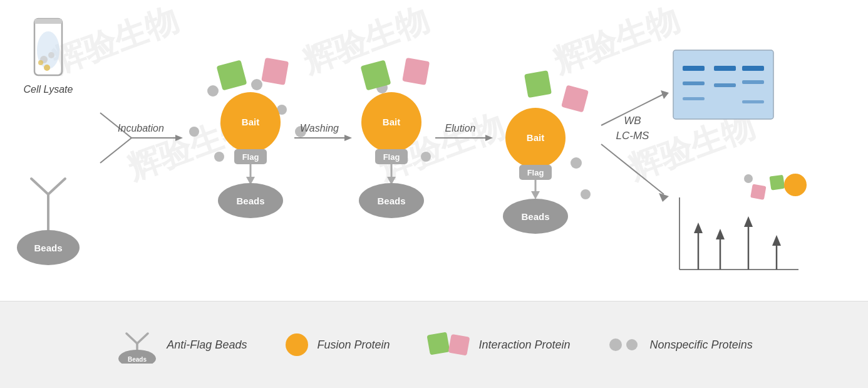 The image size is (868, 388). I want to click on legend-fusion-protein: Fusion Protein, so click(337, 345).